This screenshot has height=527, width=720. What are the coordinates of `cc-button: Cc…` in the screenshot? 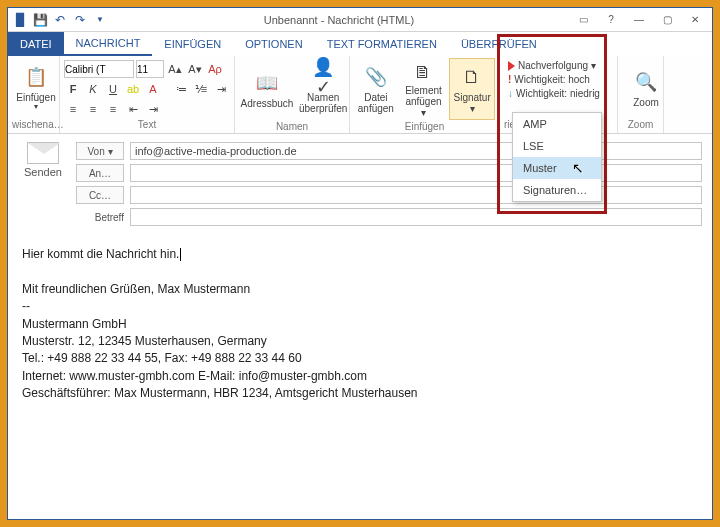 It's located at (100, 195).